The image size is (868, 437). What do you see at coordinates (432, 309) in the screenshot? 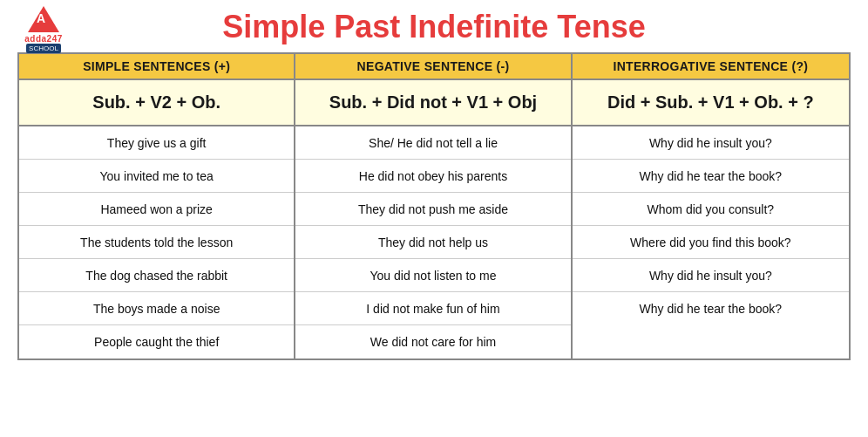
I see `list-item: I did not make fun of him` at bounding box center [432, 309].